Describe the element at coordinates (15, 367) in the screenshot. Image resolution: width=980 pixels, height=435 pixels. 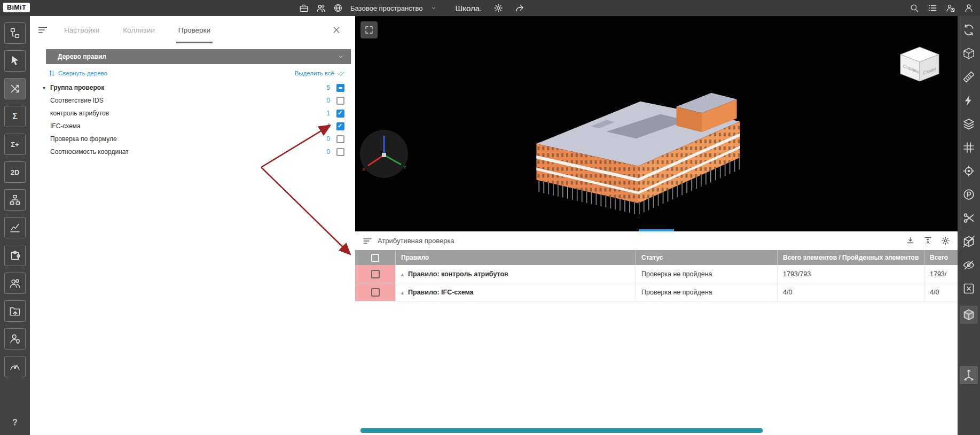
I see `gauge-icon` at that location.